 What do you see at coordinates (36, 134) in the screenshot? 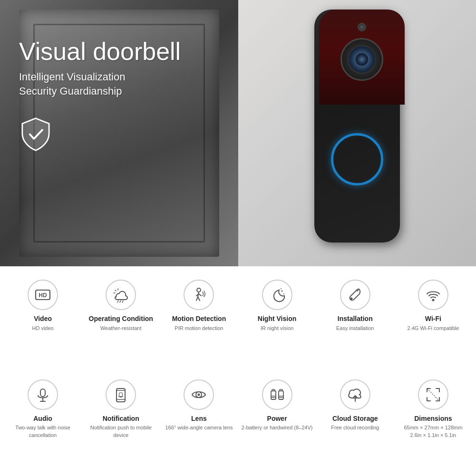
I see `shield-icon` at bounding box center [36, 134].